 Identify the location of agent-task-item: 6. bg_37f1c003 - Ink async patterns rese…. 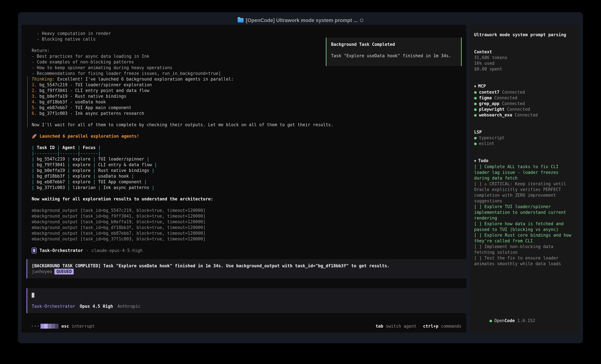
(247, 114).